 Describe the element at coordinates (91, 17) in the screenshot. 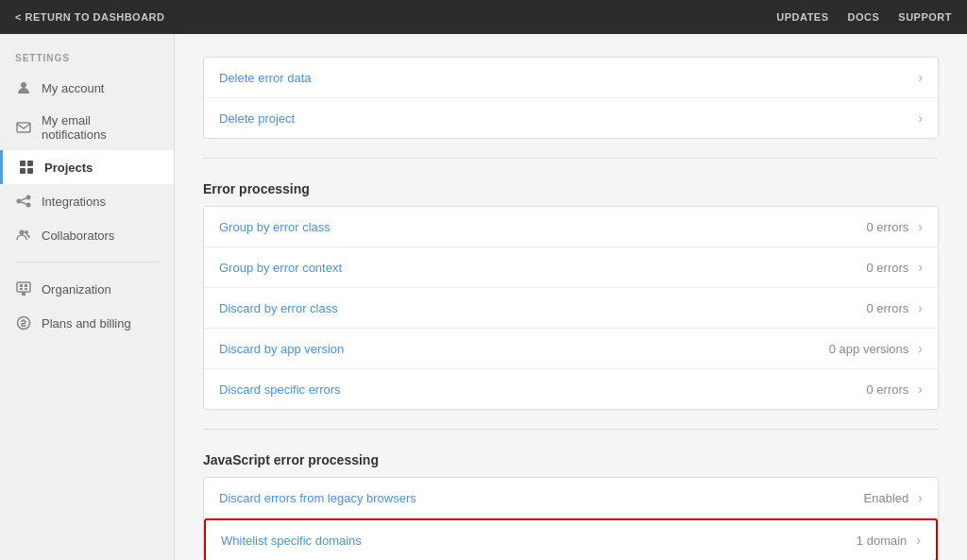

I see `return-to-dashboard: RETURN TO DASHBOARD` at that location.